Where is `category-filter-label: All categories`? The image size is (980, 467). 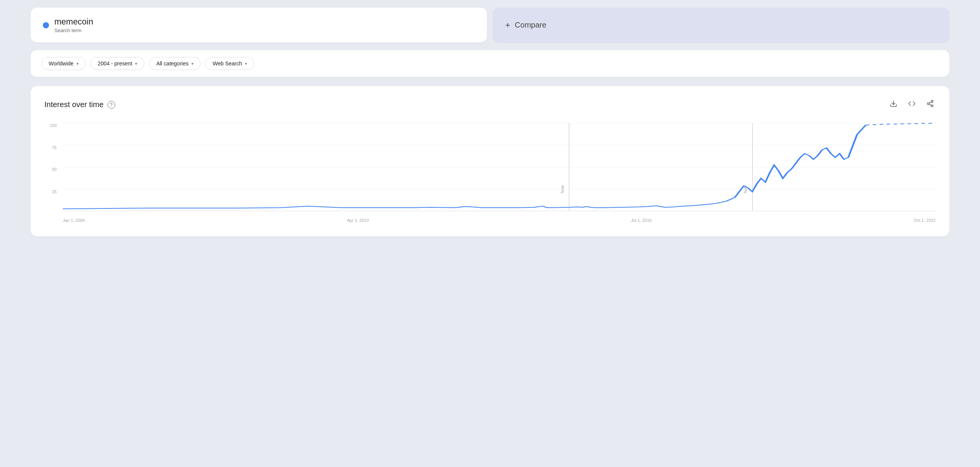
category-filter-label: All categories is located at coordinates (172, 63).